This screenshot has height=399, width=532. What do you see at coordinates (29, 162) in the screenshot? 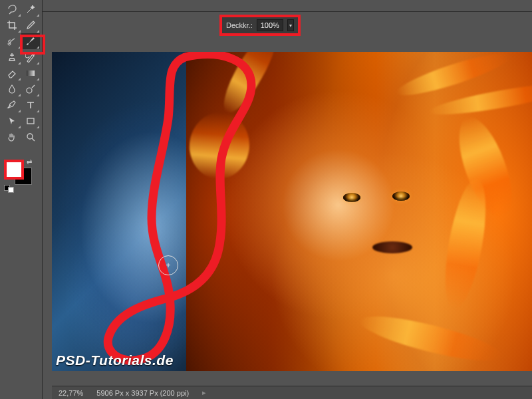
I see `swap-colors-icon: ⇄` at bounding box center [29, 162].